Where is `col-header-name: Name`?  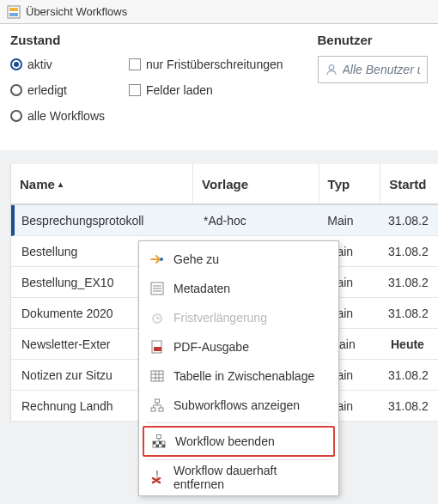
col-header-name: Name is located at coordinates (102, 184).